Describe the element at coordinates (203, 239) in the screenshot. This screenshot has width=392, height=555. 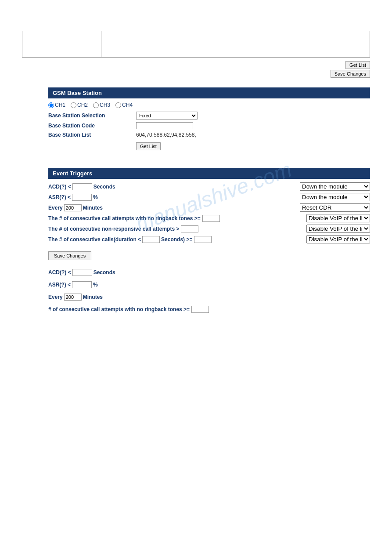
I see `consec3-input2` at that location.